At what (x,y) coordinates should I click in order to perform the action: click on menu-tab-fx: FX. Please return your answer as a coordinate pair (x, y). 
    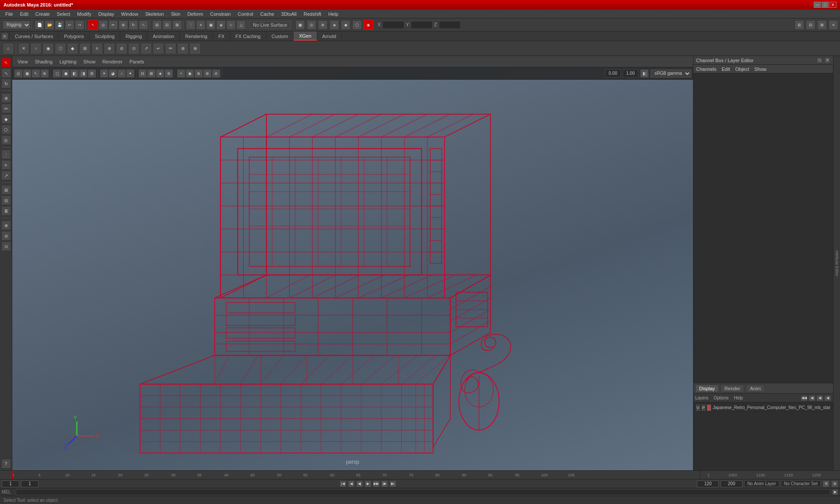
    Looking at the image, I should click on (221, 36).